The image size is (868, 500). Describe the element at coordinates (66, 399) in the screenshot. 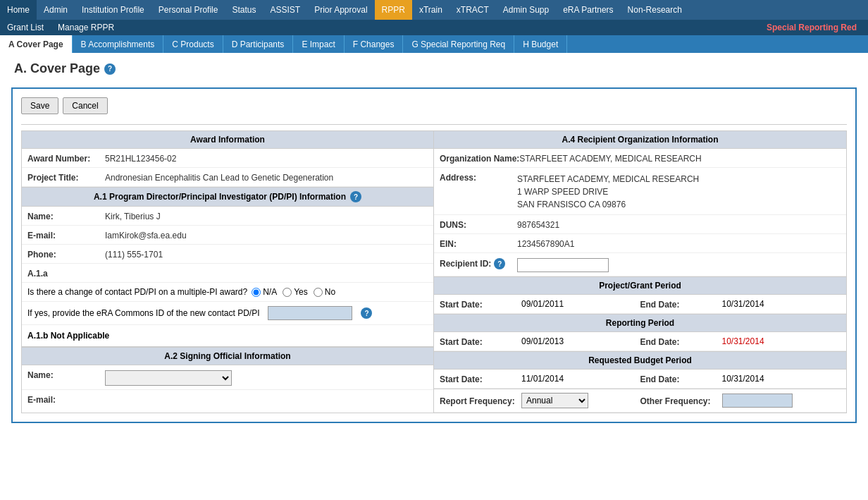

I see `so-email-label: E-mail:` at that location.